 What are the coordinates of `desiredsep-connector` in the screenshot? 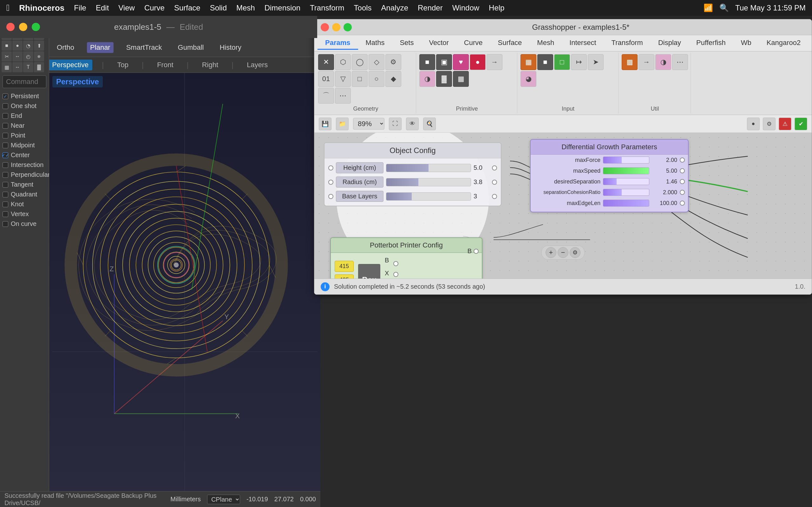 It's located at (682, 182).